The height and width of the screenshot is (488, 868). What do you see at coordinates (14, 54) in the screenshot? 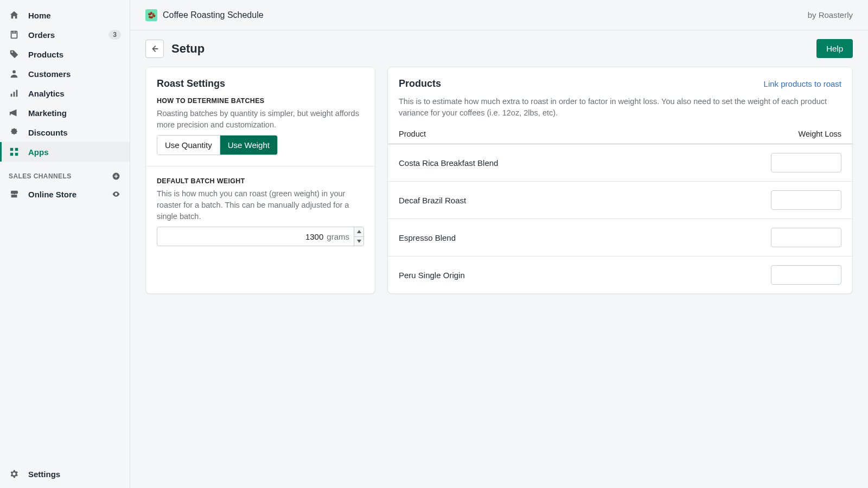
I see `tag-icon` at bounding box center [14, 54].